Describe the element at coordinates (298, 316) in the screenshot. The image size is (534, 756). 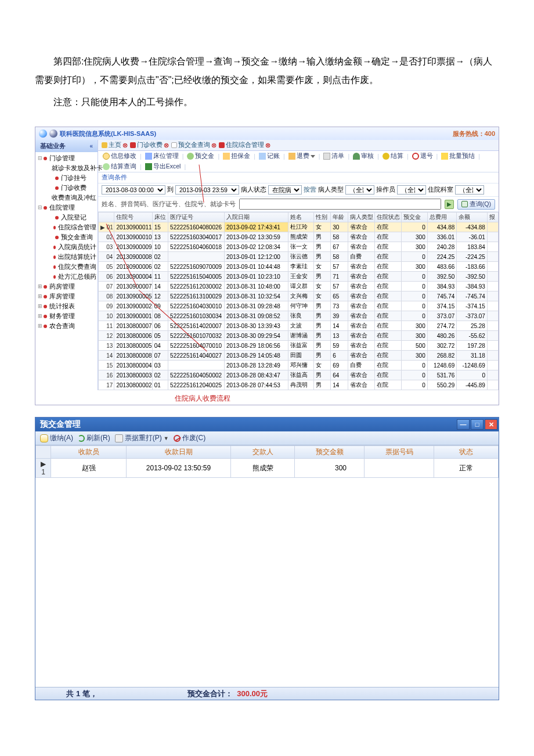
I see `grid-row: 10201309000010852222516010300342013-08-3…` at that location.